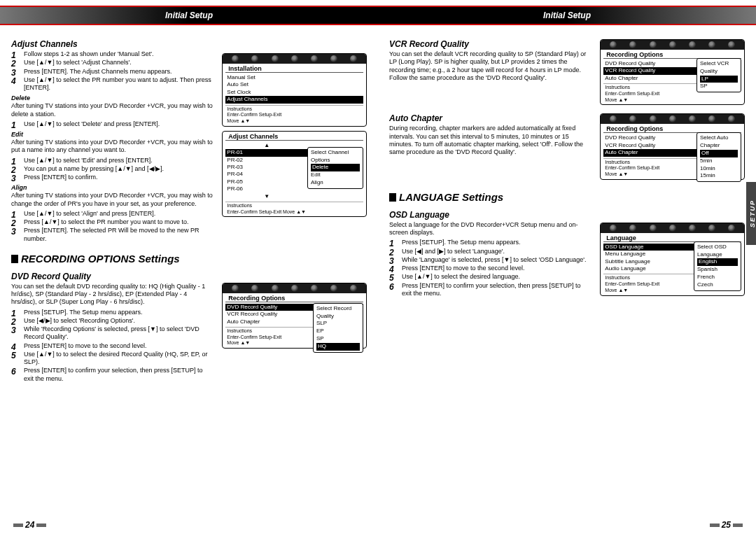  Describe the element at coordinates (112, 295) in the screenshot. I see `dvd-quality-intro: You can set the default DVD recording qu…` at that location.